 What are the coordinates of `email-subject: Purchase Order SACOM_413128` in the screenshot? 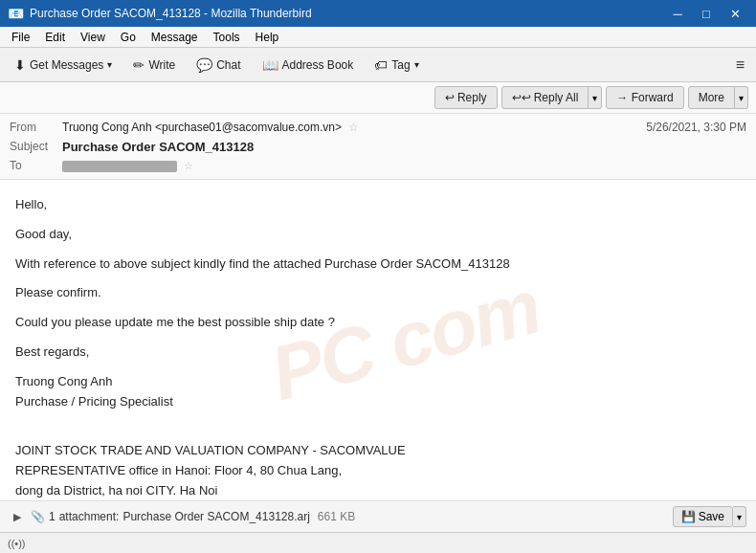 It's located at (404, 147).